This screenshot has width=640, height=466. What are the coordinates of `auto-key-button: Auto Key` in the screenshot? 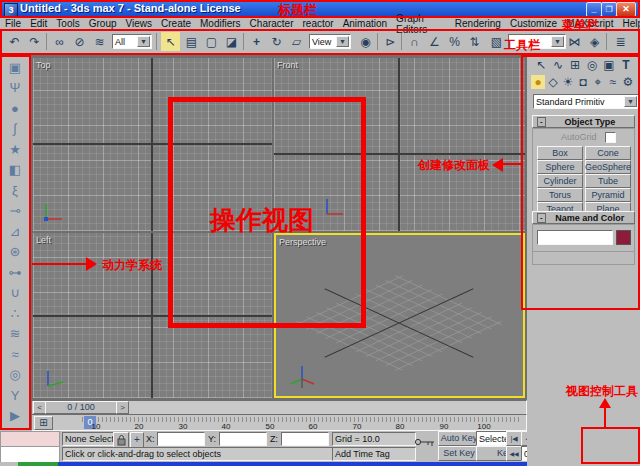 It's located at (459, 438).